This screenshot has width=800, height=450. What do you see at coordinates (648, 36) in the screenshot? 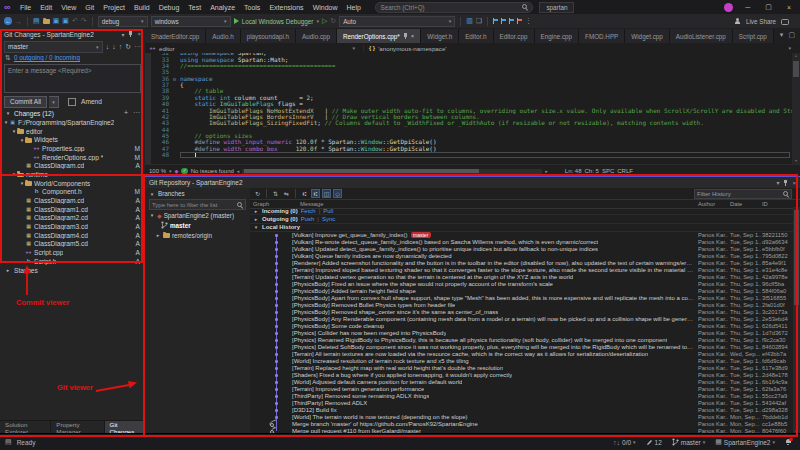
I see `tab-widget-cpp: Widget.cpp` at bounding box center [648, 36].